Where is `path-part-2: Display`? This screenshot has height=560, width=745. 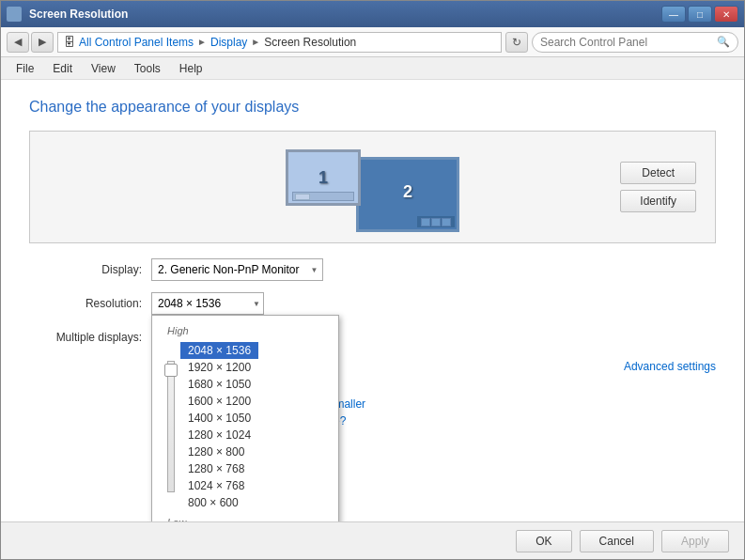 path-part-2: Display is located at coordinates (229, 42).